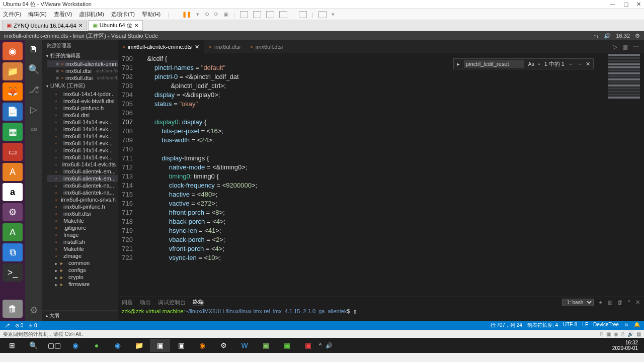  I want to click on gear-icon: ⚙, so click(637, 36).